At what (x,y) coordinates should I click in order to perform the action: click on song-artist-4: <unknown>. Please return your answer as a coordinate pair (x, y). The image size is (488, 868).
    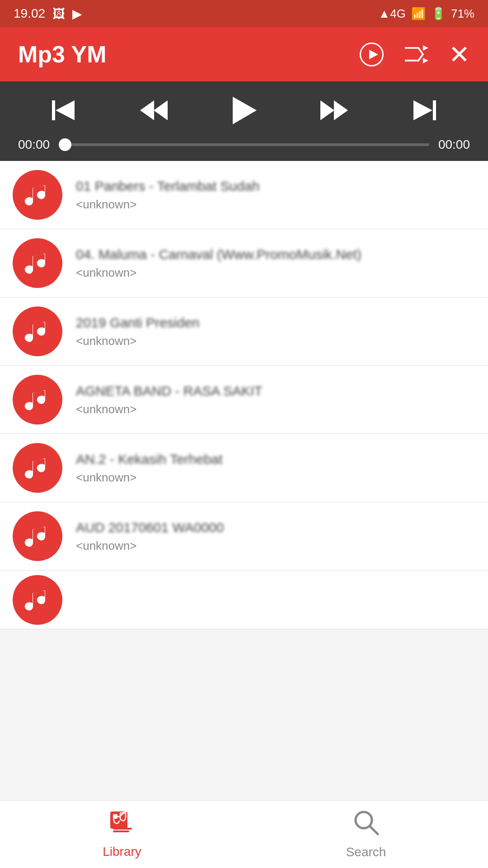
    Looking at the image, I should click on (276, 477).